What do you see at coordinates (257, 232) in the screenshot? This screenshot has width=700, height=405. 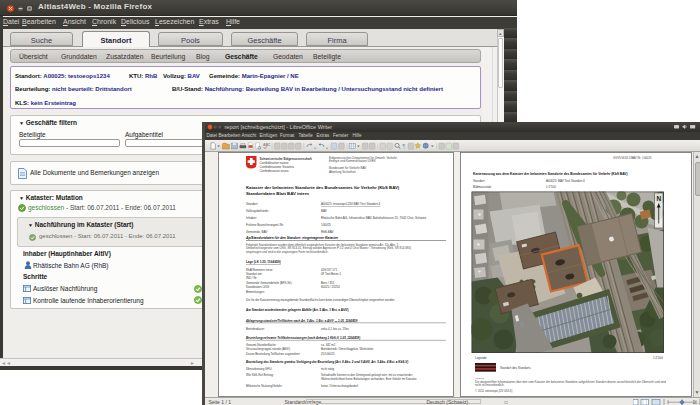 I see `svg-text: Gemeinde, BAV:` at bounding box center [257, 232].